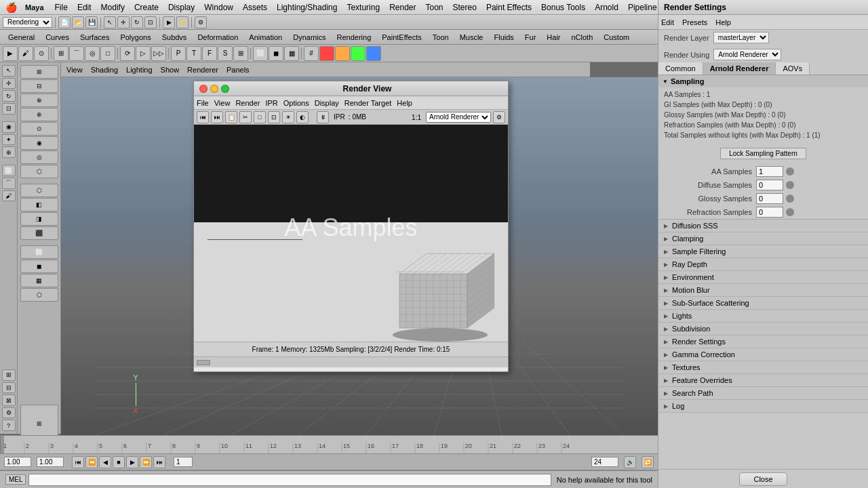 The height and width of the screenshot is (488, 868). I want to click on play-forward-button: ▶, so click(132, 462).